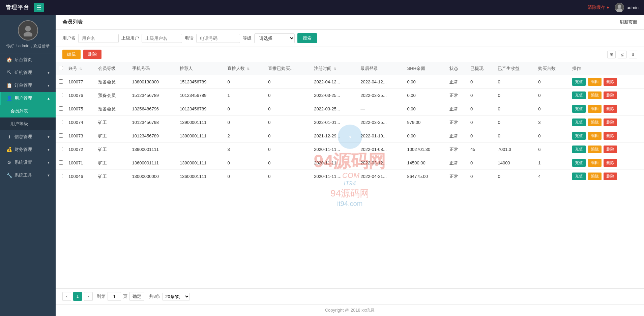 This screenshot has height=316, width=644. Describe the element at coordinates (612, 55) in the screenshot. I see `grid-view-button: ⊞` at that location.